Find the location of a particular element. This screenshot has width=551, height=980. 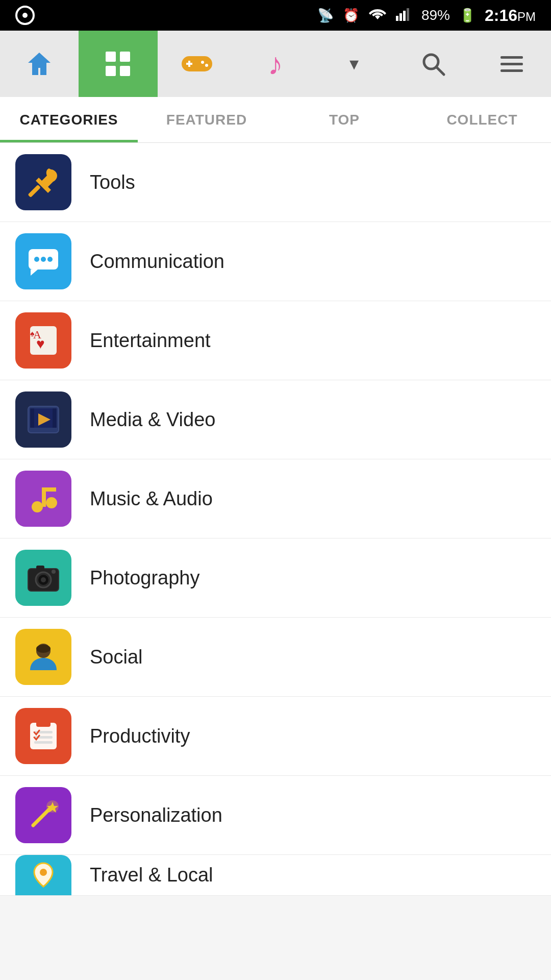

status-bar: 📡 ⏰ 89% 🔋 2:16PM is located at coordinates (276, 15).